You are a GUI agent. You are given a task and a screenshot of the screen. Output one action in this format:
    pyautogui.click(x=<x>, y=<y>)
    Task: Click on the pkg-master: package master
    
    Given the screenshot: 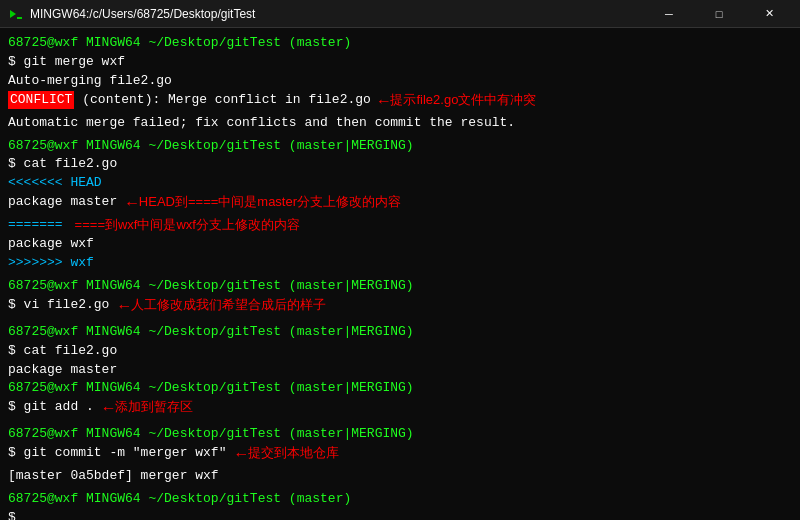 What is the action you would take?
    pyautogui.click(x=62, y=202)
    